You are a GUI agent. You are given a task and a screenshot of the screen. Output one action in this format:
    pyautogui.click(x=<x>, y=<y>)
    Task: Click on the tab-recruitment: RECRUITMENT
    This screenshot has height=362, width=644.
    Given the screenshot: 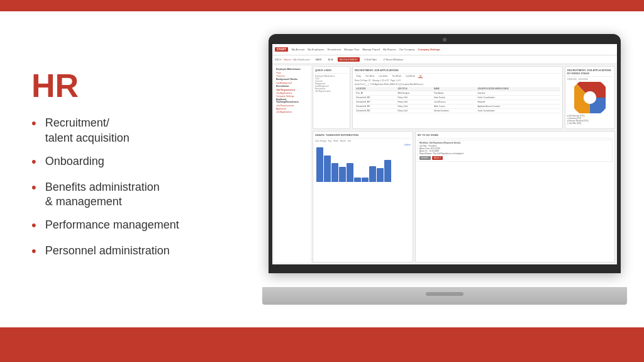 What is the action you would take?
    pyautogui.click(x=348, y=59)
    